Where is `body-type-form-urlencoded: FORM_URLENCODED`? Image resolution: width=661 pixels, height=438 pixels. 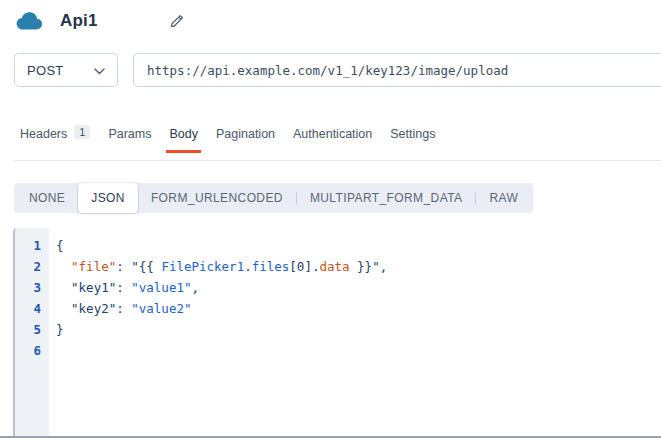
body-type-form-urlencoded: FORM_URLENCODED is located at coordinates (217, 198).